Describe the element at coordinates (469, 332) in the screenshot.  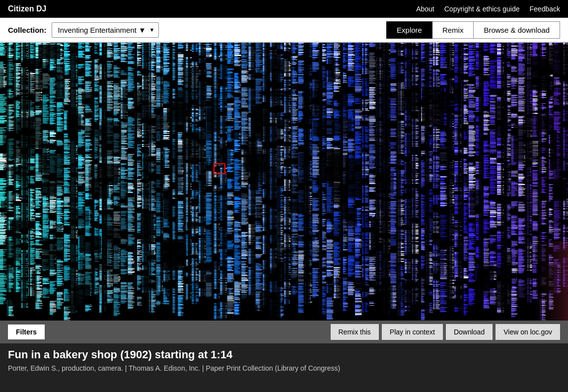
I see `download-button: Download` at that location.